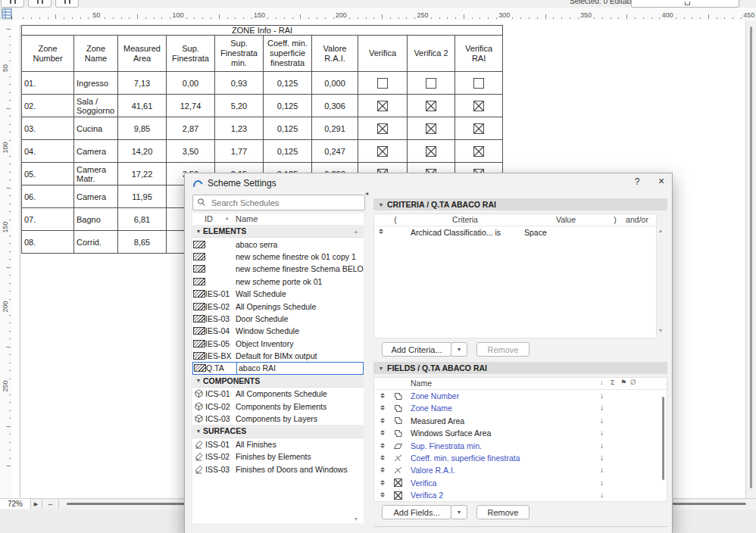  What do you see at coordinates (623, 382) in the screenshot?
I see `flag-column-icon: ⚑` at bounding box center [623, 382].